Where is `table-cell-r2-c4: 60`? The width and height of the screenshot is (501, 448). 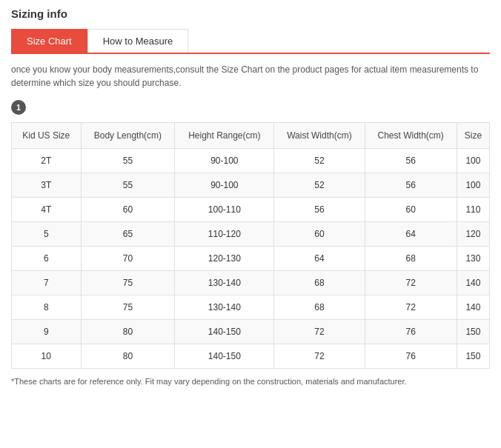 table-cell-r2-c4: 60 is located at coordinates (411, 210).